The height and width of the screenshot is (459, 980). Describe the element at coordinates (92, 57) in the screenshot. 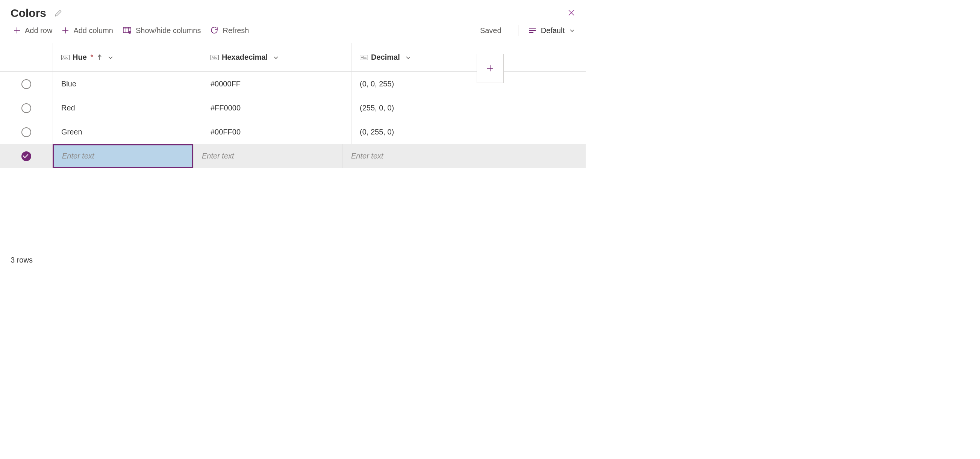

I see `required-indicator: *` at that location.